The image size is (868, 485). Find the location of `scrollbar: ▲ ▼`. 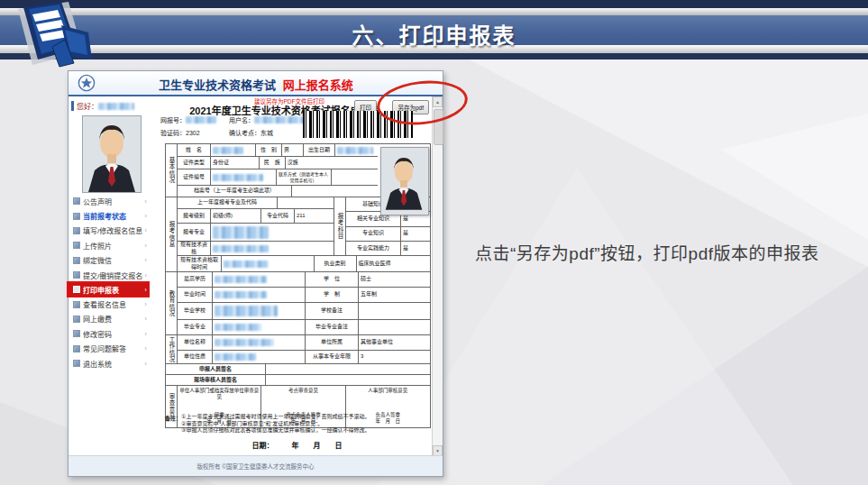

scrollbar: ▲ ▼ is located at coordinates (437, 276).